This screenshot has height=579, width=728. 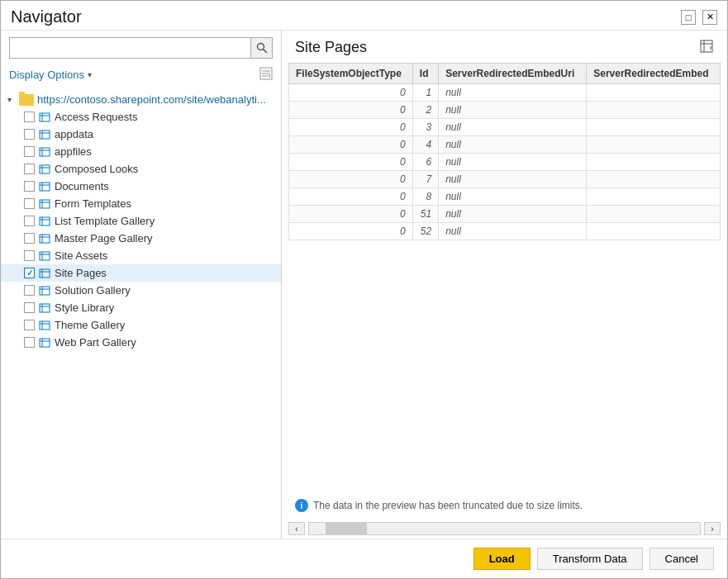 I want to click on list-item-selected: Site Pages, so click(x=140, y=273).